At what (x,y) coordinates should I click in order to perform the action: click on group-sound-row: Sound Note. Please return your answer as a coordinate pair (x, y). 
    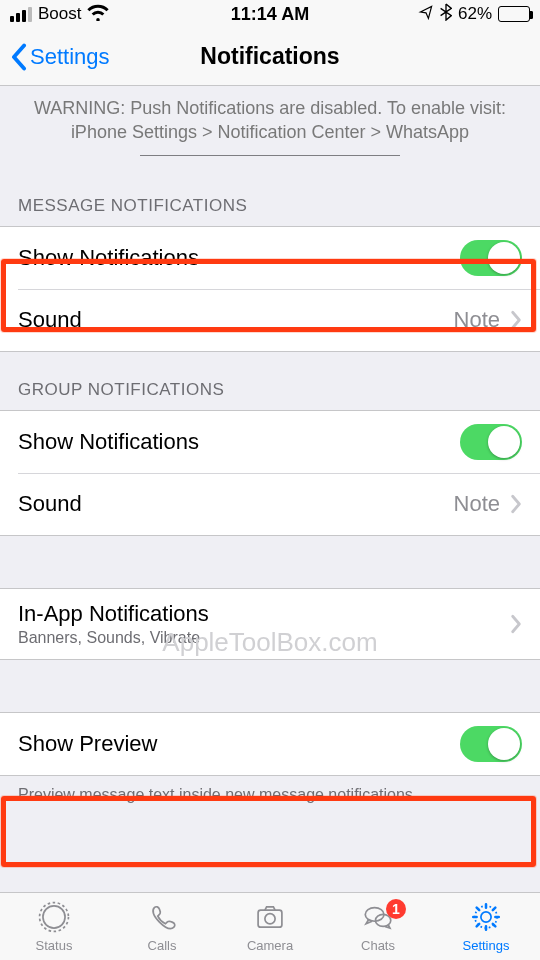
    Looking at the image, I should click on (270, 504).